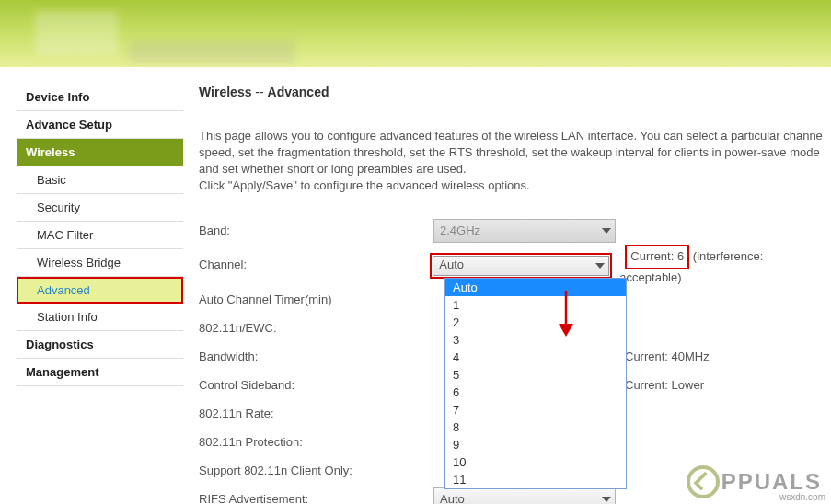 Image resolution: width=831 pixels, height=504 pixels. I want to click on dropdown-item-4: 4, so click(536, 357).